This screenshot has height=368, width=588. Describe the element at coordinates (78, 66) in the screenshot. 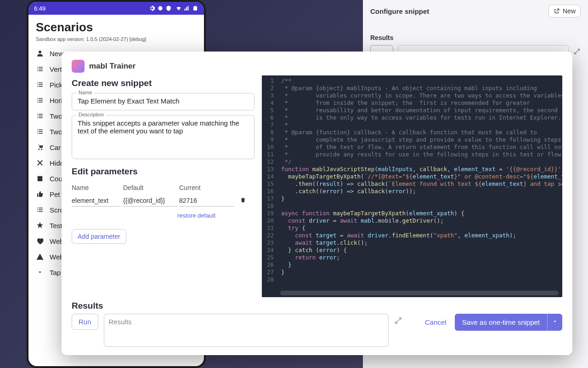

I see `mabl-logo-icon` at that location.